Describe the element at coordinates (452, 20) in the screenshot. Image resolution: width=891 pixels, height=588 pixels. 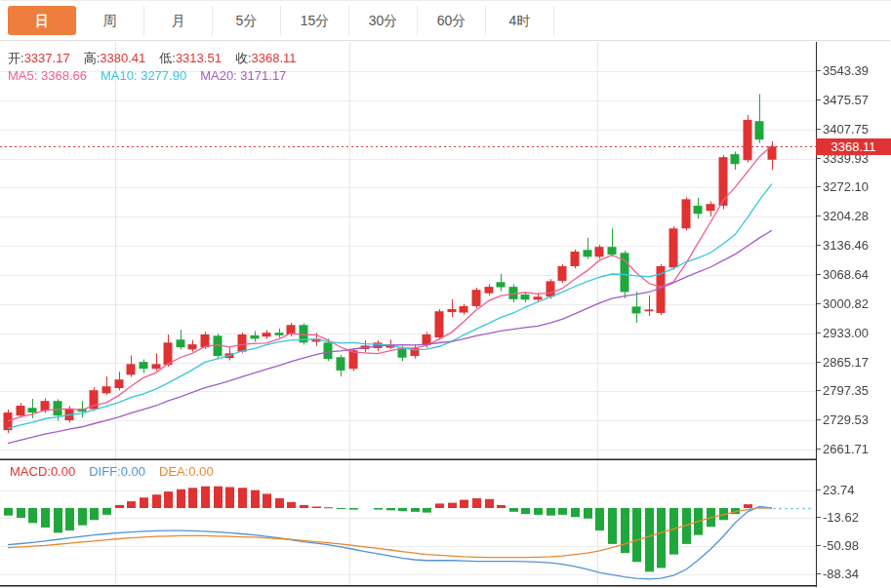
I see `tab-60min: 60分` at that location.